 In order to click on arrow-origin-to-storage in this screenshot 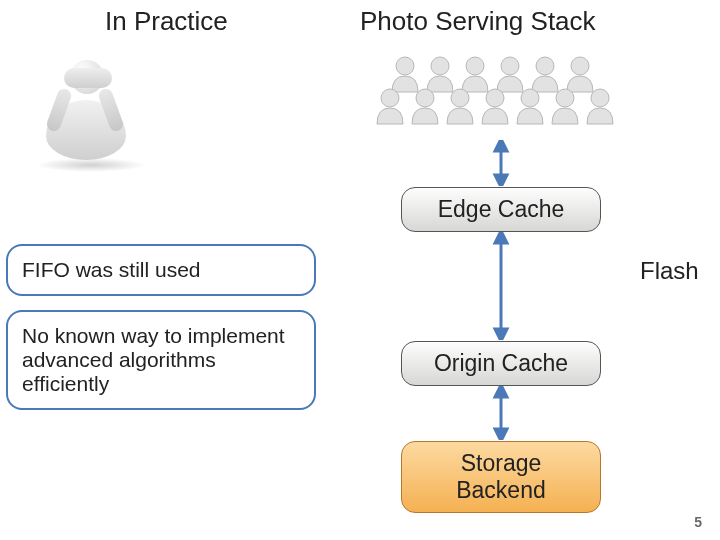, I will do `click(501, 413)`.